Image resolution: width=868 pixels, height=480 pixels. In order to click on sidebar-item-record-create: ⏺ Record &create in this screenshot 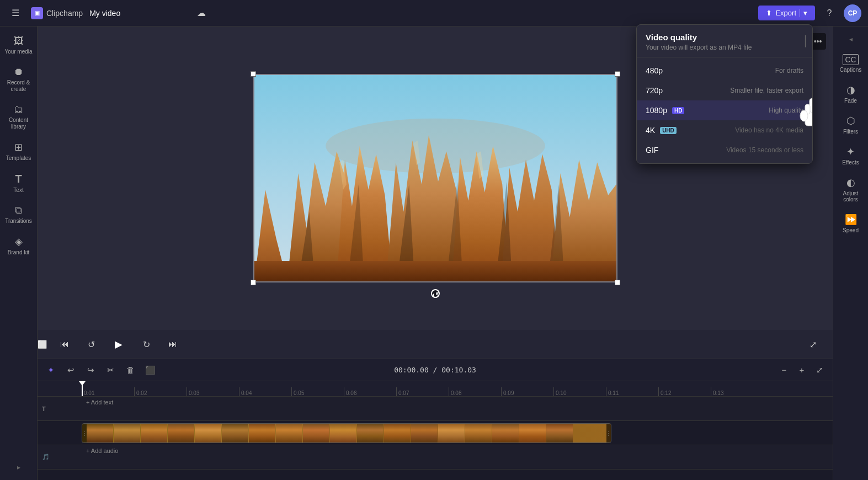, I will do `click(19, 79)`.